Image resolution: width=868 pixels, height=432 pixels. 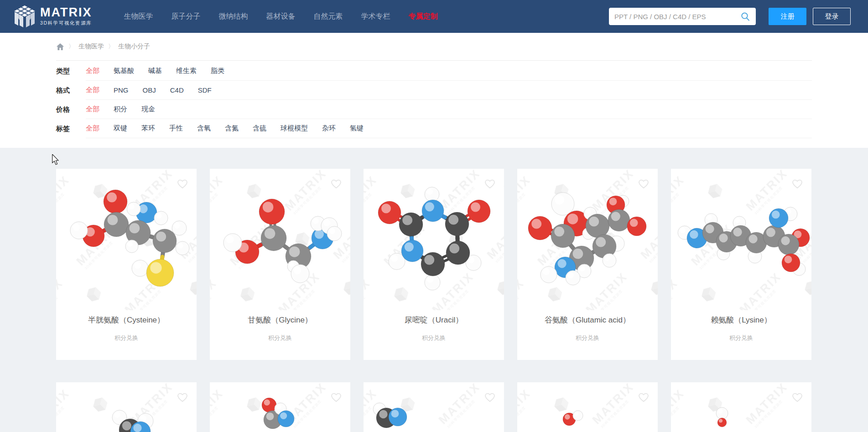 What do you see at coordinates (281, 16) in the screenshot?
I see `nav-item-equipment: 器材设备` at bounding box center [281, 16].